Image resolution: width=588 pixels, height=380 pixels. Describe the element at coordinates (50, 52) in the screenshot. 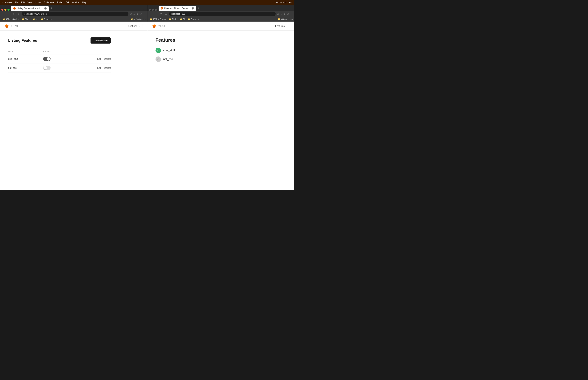

I see `col-header-enabled: Enabled` at that location.